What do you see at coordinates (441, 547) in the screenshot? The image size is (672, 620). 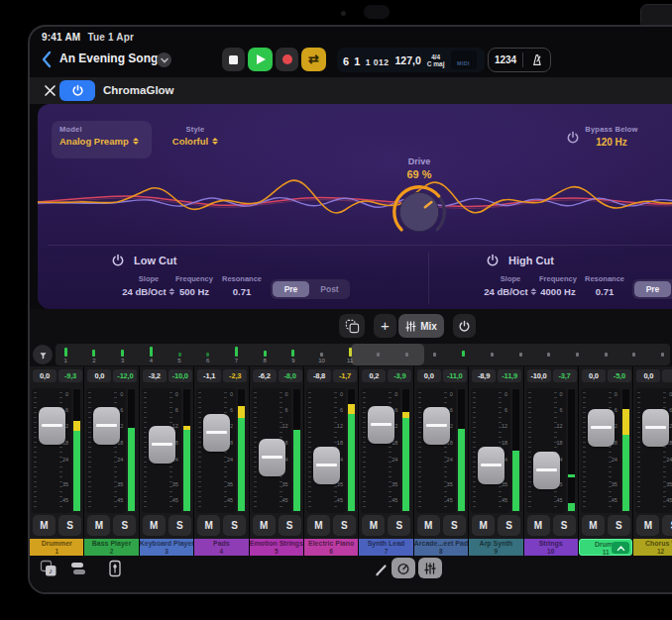 I see `track-name-plate: Arcade...eet Pad 8` at bounding box center [441, 547].